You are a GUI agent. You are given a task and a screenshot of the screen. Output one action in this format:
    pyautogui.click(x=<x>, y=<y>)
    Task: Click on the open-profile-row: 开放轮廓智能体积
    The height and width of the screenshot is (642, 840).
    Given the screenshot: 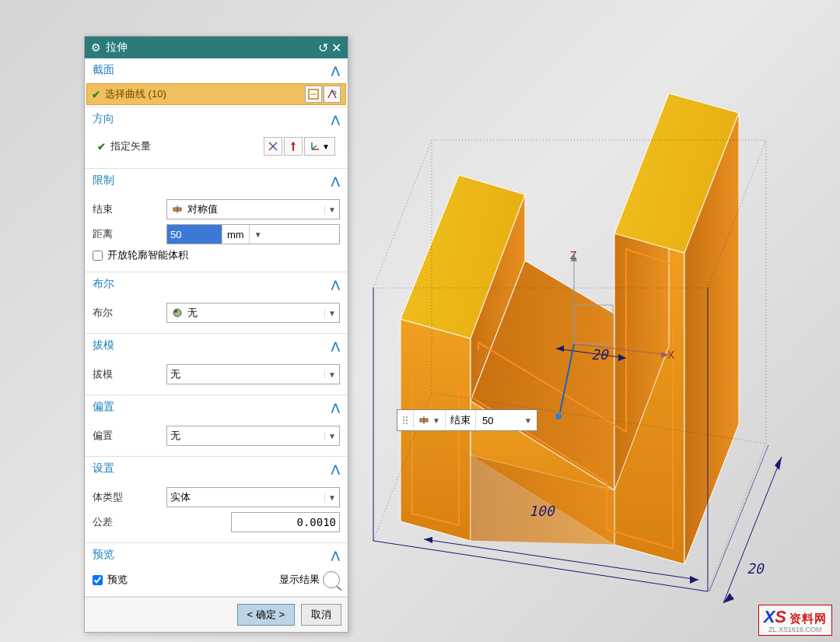 What is the action you would take?
    pyautogui.click(x=216, y=255)
    